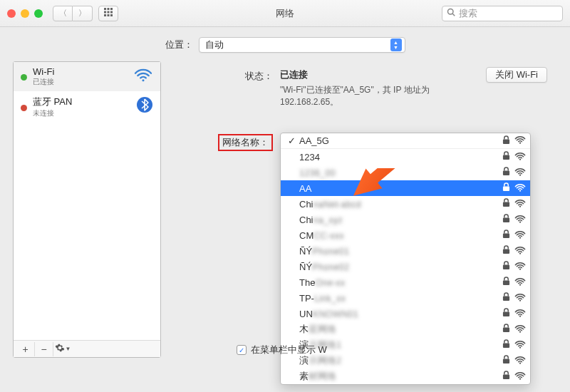 Image resolution: width=570 pixels, height=392 pixels. I want to click on network-option: UNKNOWN01, so click(405, 314).